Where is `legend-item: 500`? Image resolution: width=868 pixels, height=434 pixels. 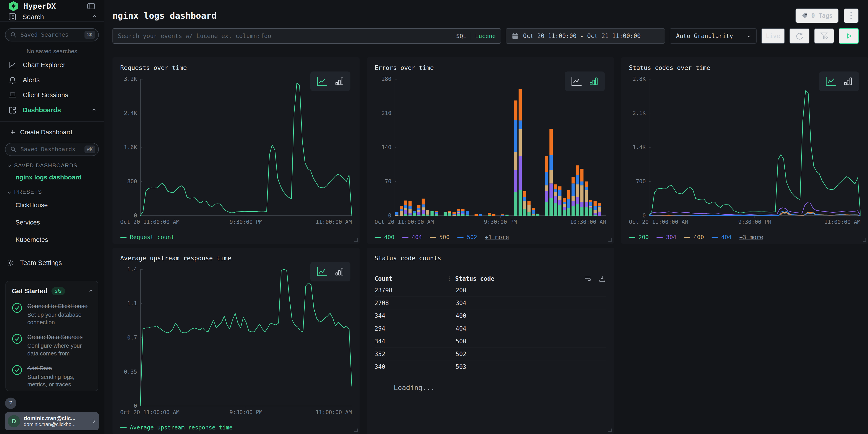 legend-item: 500 is located at coordinates (439, 237).